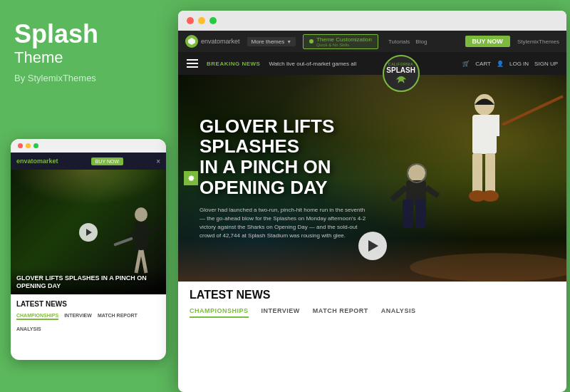  Describe the element at coordinates (510, 64) in the screenshot. I see `header-right-nav: 🛒 CART 👤 LOG IN SIGN UP` at that location.